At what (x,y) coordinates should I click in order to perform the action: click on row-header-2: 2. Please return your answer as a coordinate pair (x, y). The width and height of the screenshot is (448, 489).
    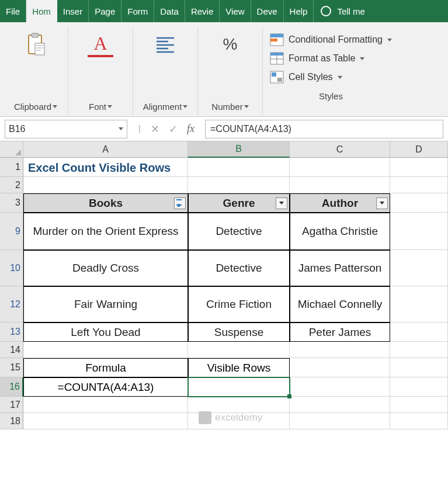
    Looking at the image, I should click on (12, 185).